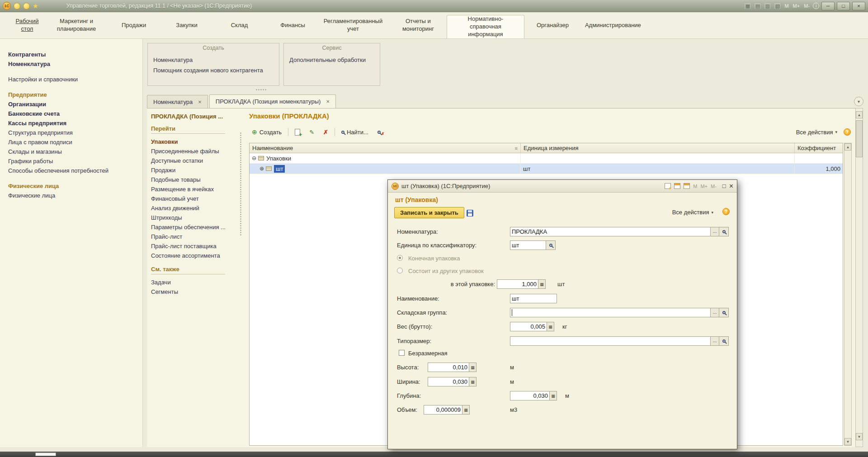 Image resolution: width=868 pixels, height=457 pixels. I want to click on tab-close-icon: ×, so click(200, 102).